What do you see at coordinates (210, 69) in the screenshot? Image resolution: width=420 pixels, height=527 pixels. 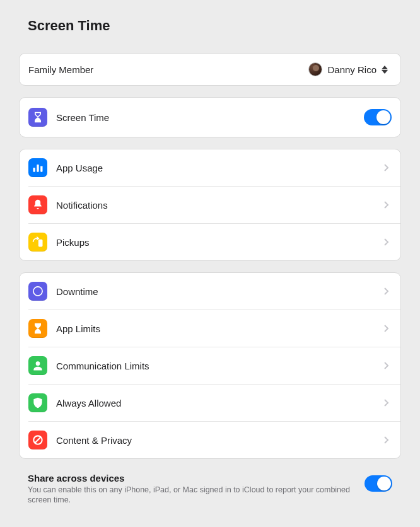 I see `family-member-row: Family Member Danny Rico` at bounding box center [210, 69].